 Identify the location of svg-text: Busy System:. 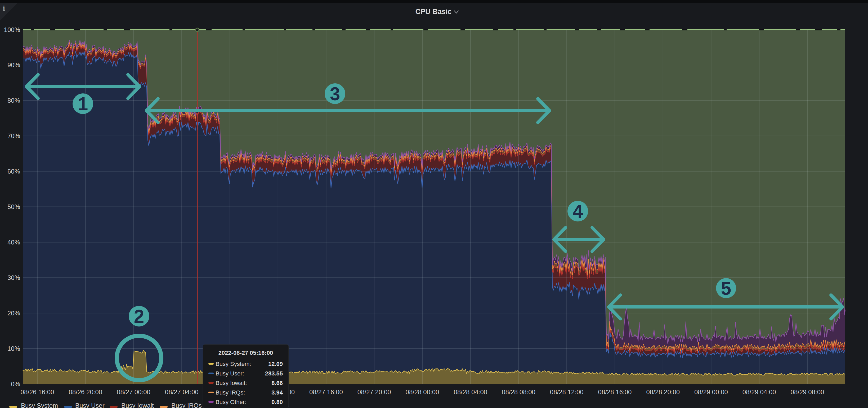
(233, 364).